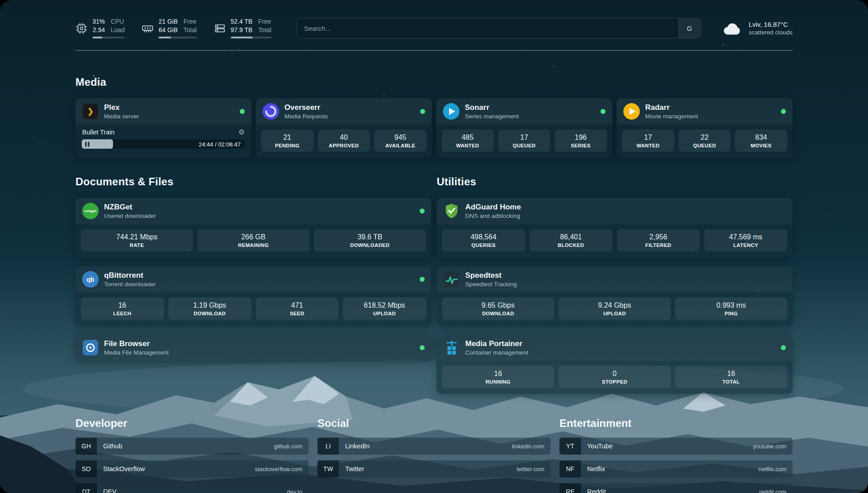 Image resolution: width=868 pixels, height=493 pixels. What do you see at coordinates (192, 488) in the screenshot?
I see `bookmark-item: DT DEV dev.to` at bounding box center [192, 488].